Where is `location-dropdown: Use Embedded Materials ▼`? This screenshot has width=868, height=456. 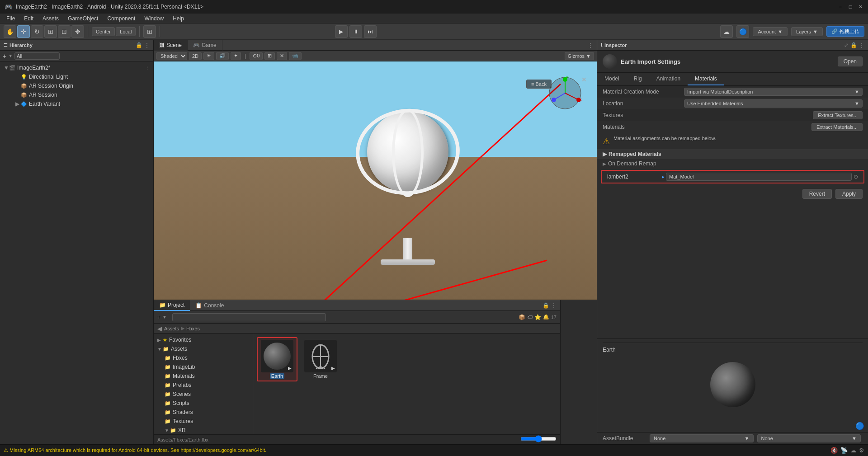
location-dropdown: Use Embedded Materials ▼ is located at coordinates (773, 103).